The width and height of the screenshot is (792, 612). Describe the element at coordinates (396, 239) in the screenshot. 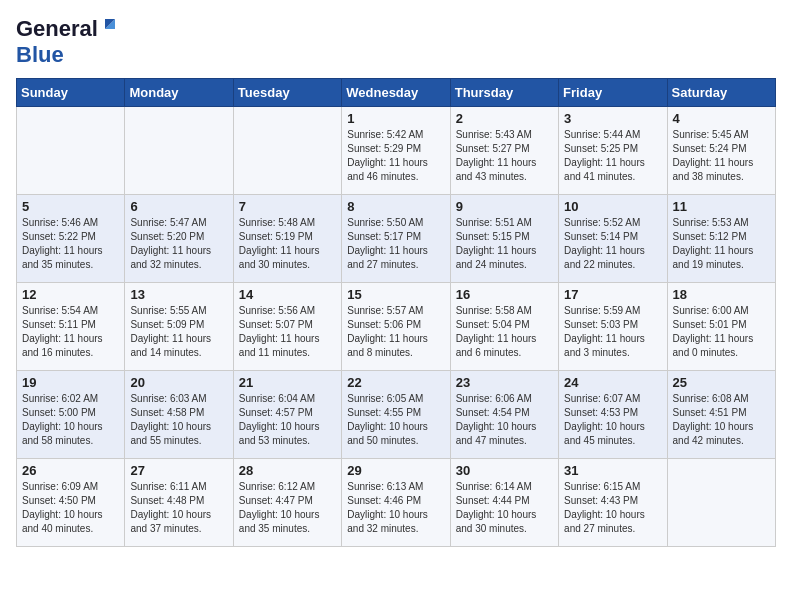

I see `calendar-cell: 8Sunrise: 5:50 AM Sunset: 5:17 PM Daylig…` at that location.